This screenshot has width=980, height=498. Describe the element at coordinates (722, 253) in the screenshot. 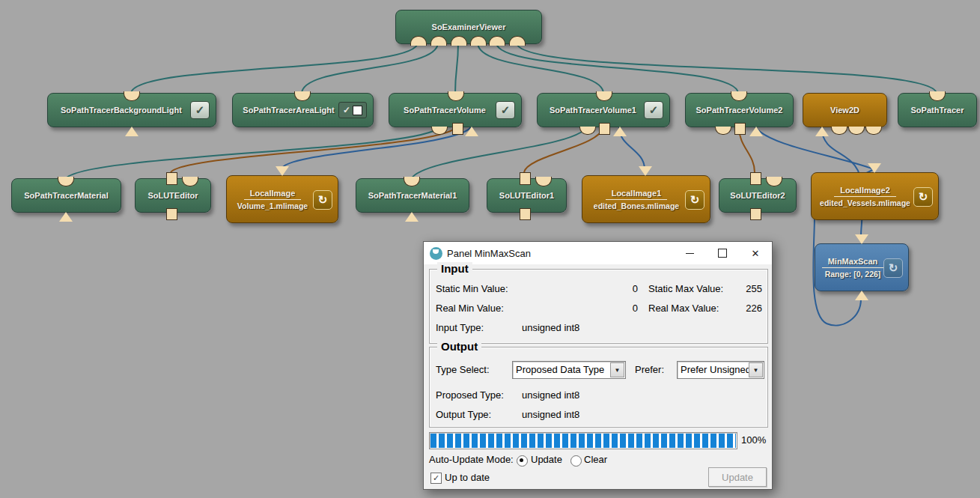

I see `maximize-button` at that location.